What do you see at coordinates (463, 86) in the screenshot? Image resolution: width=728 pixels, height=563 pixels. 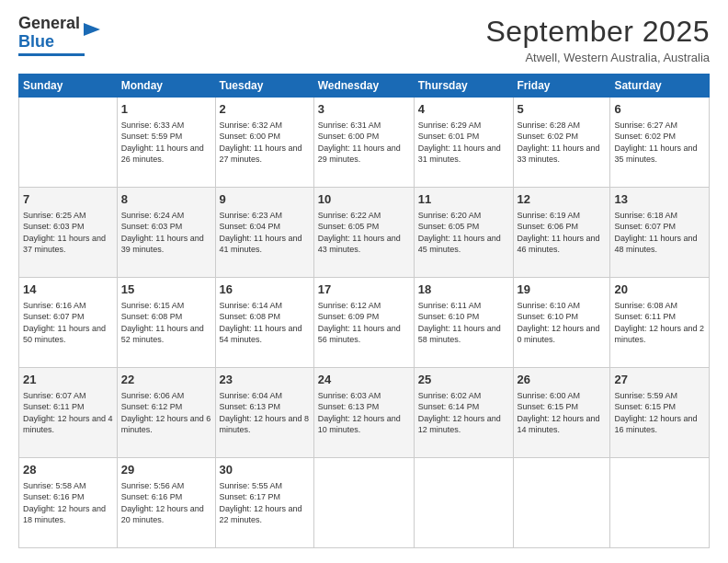 I see `weekday-header-thursday: Thursday` at bounding box center [463, 86].